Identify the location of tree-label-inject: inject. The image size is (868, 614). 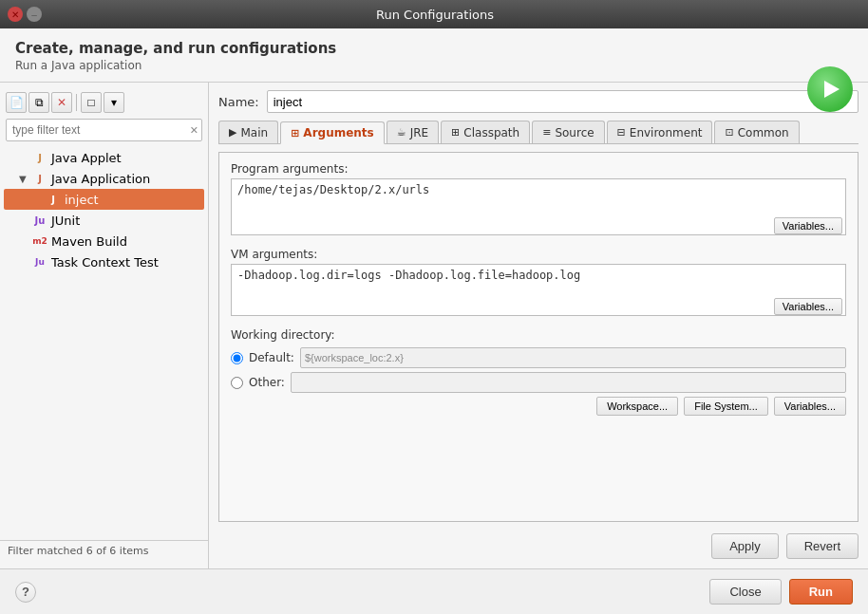
(82, 199).